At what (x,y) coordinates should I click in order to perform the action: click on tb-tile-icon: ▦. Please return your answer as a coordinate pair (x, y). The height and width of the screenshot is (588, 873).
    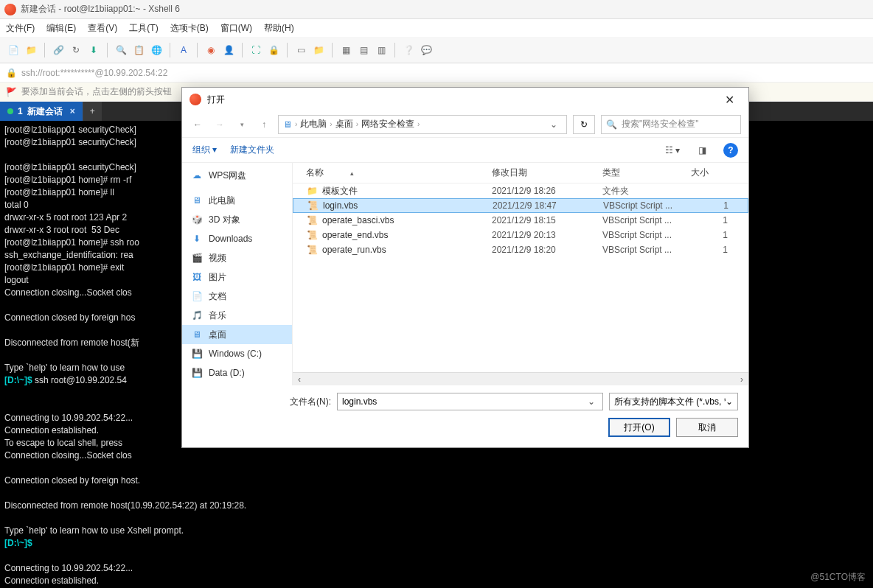
    Looking at the image, I should click on (346, 50).